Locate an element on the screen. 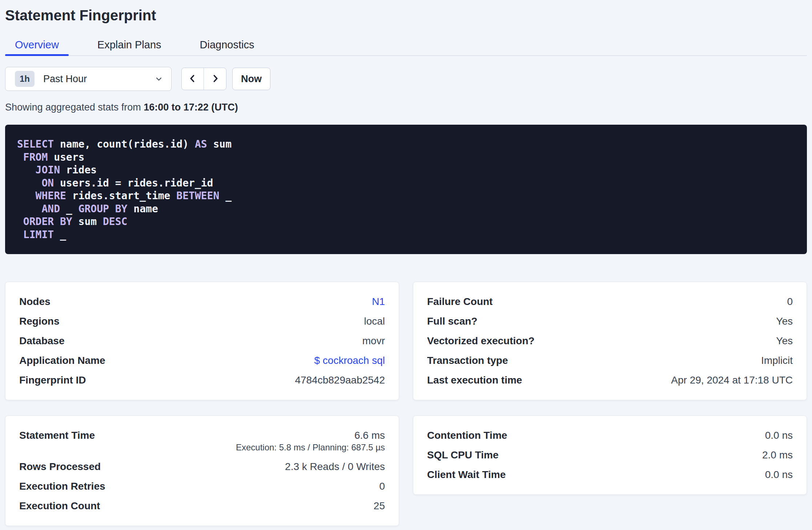  sql-keyword: JOIN is located at coordinates (48, 170).